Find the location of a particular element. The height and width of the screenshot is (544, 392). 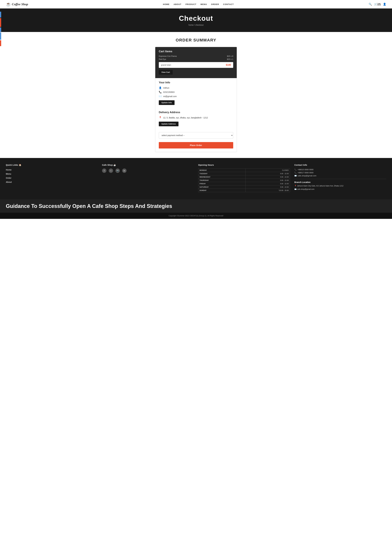

linkedin-icon: in is located at coordinates (124, 171).